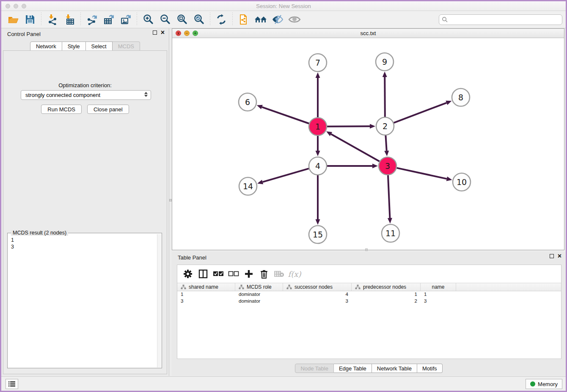 The width and height of the screenshot is (567, 392). What do you see at coordinates (279, 274) in the screenshot?
I see `delete-table-button` at bounding box center [279, 274].